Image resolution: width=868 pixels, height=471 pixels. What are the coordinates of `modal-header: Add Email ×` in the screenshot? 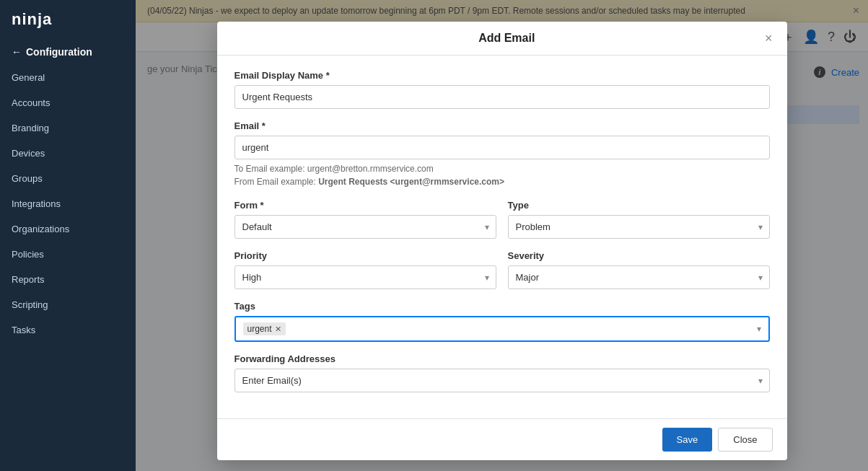 It's located at (502, 39).